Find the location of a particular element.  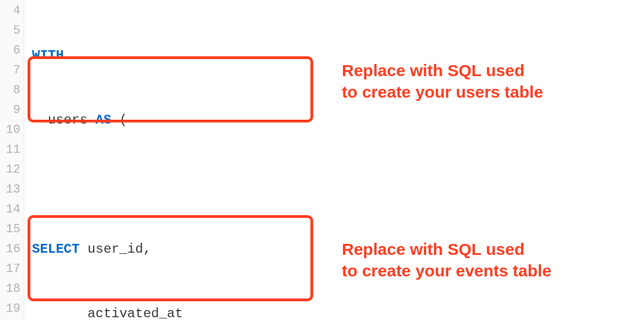

line-number: 14 is located at coordinates (12, 210).